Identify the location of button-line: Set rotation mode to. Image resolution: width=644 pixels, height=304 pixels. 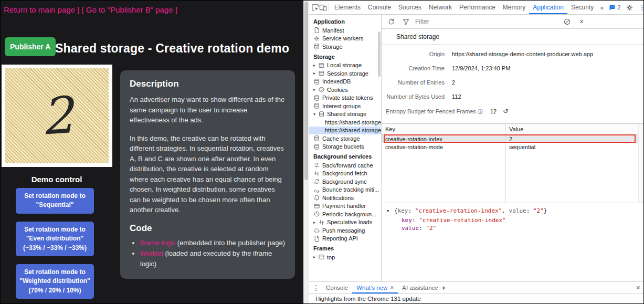
(55, 272).